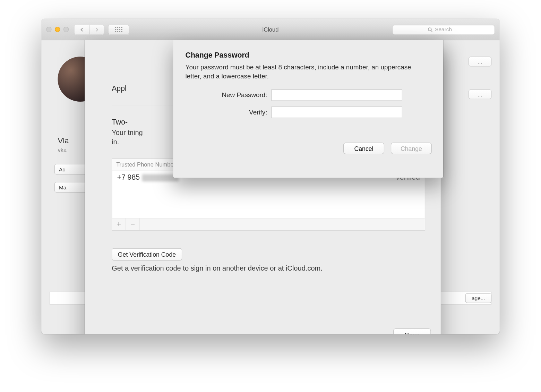 Image resolution: width=541 pixels, height=392 pixels. Describe the element at coordinates (89, 29) in the screenshot. I see `nav-back-forward` at that location.